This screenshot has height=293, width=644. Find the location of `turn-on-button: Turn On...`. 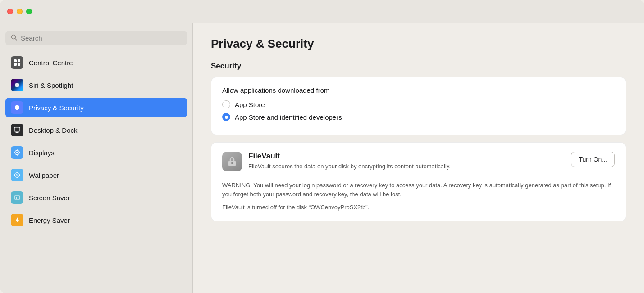

turn-on-button: Turn On... is located at coordinates (593, 159).